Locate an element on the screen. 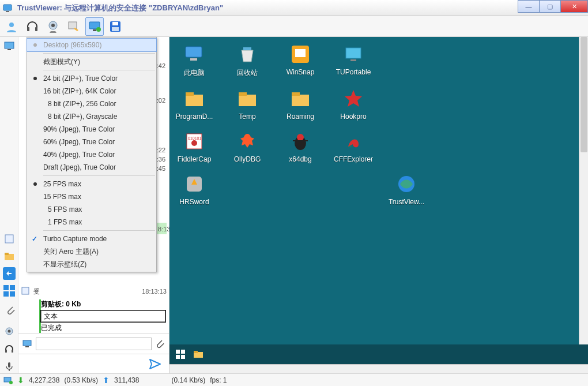 The width and height of the screenshot is (588, 386). desktop-icon-label: WinSnap is located at coordinates (301, 72).